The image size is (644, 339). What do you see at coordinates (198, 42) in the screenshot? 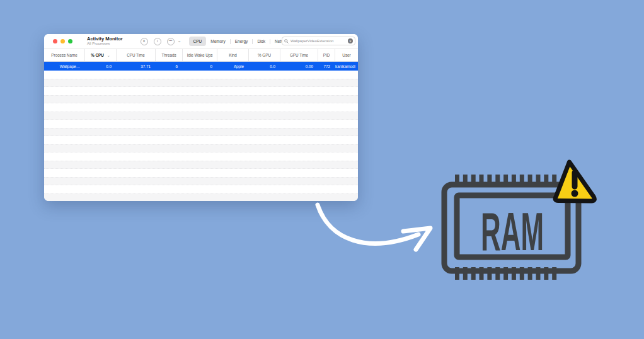
I see `tab-cpu: CPU` at bounding box center [198, 42].